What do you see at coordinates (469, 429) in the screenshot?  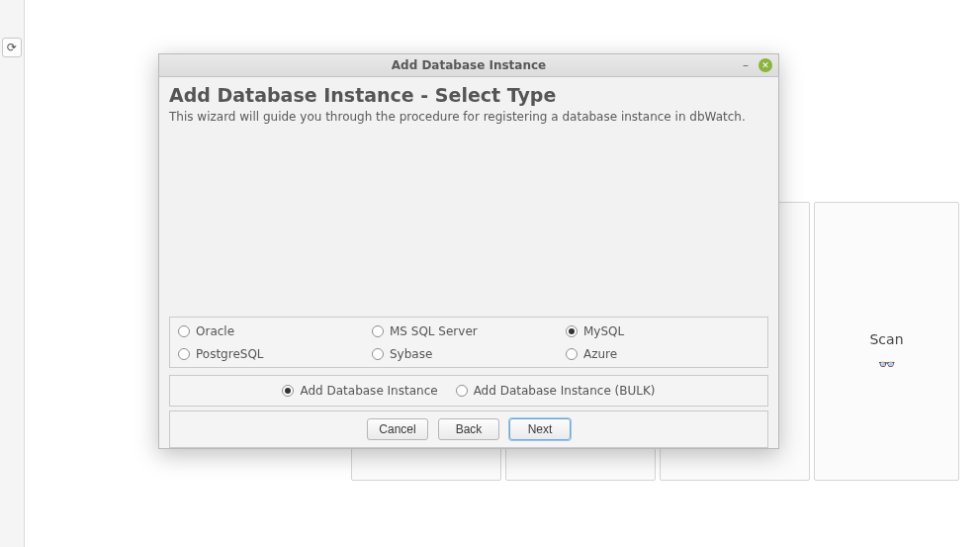 I see `back-button: Back` at bounding box center [469, 429].